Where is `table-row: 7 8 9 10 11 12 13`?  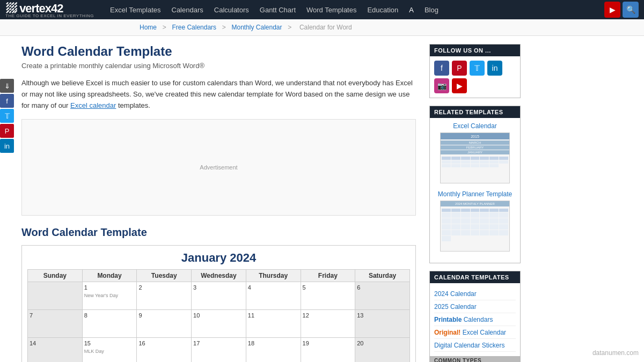 table-row: 7 8 9 10 11 12 13 is located at coordinates (219, 324).